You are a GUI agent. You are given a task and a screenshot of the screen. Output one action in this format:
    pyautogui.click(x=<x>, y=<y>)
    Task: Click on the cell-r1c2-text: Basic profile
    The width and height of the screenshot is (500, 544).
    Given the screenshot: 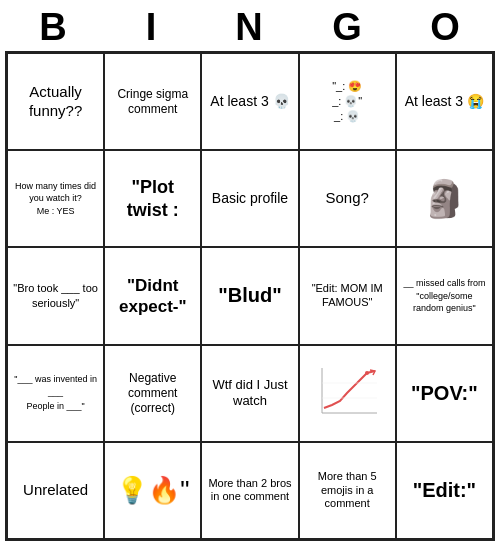 What is the action you would take?
    pyautogui.click(x=250, y=199)
    